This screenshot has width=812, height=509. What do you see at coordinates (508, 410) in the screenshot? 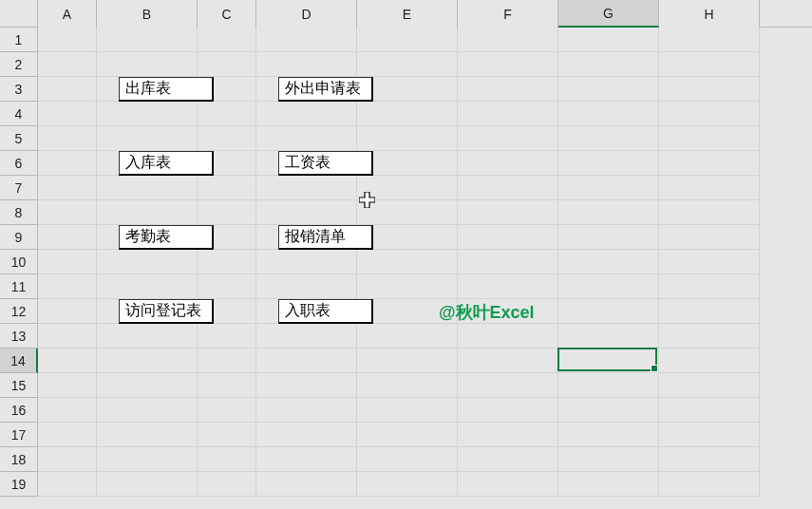
I see `cell-F16` at bounding box center [508, 410].